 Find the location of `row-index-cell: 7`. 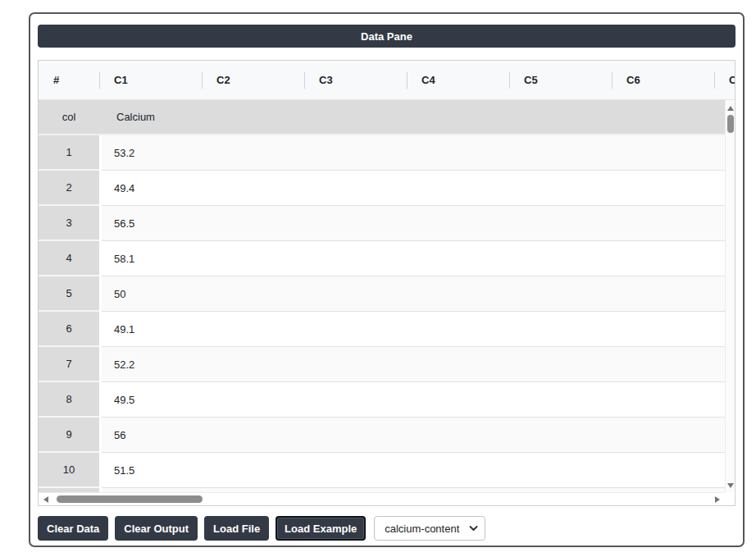

row-index-cell: 7 is located at coordinates (69, 364).